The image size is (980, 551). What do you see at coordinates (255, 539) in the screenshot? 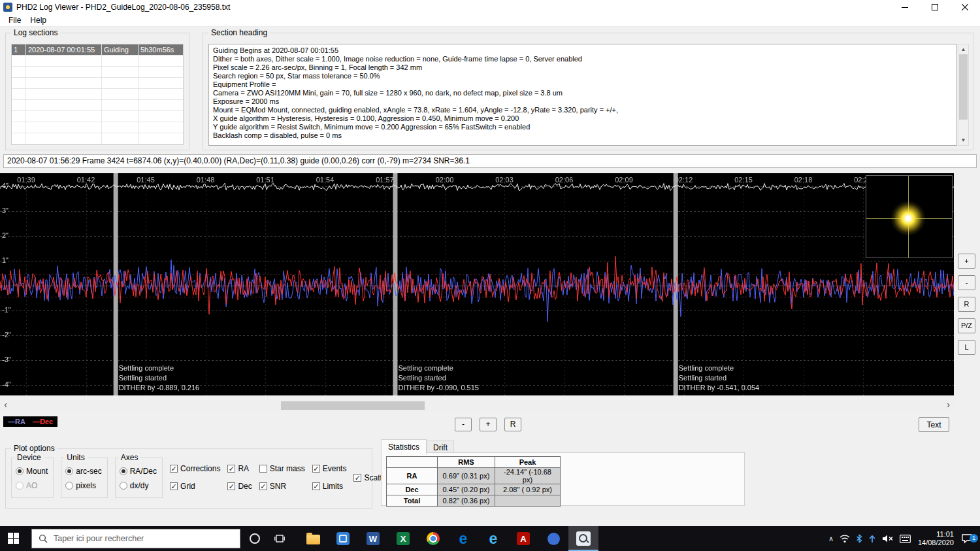
I see `cortana-button` at bounding box center [255, 539].